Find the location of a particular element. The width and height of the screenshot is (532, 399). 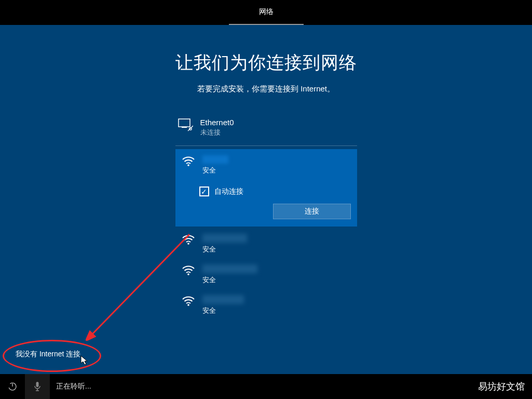

cursor-icon is located at coordinates (85, 361).